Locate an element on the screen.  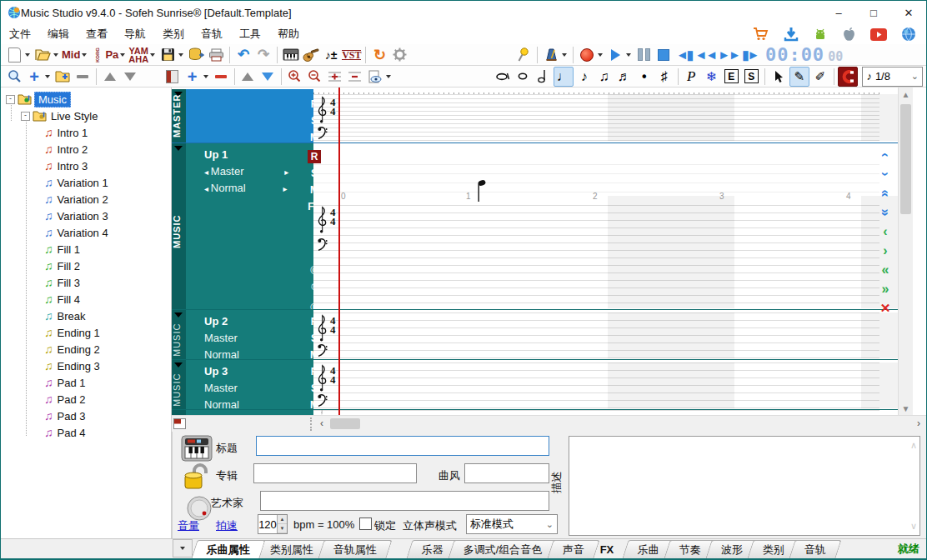
tab-音轨属性: 音轨属性 is located at coordinates (355, 549).